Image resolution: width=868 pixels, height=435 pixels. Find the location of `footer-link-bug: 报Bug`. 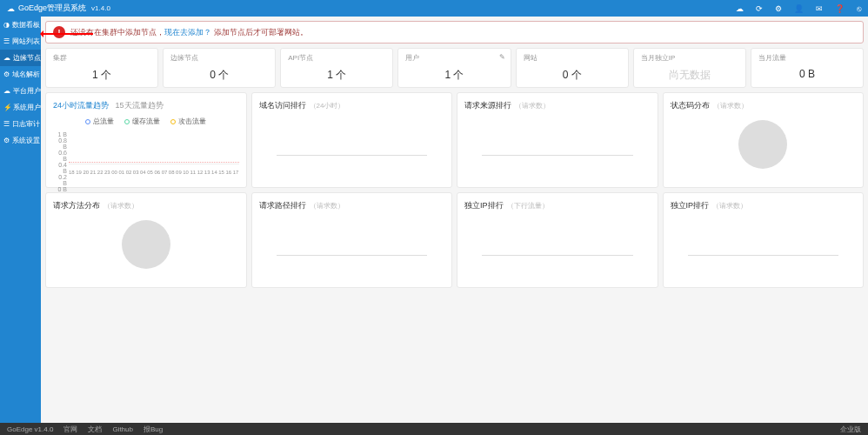

footer-link-bug: 报Bug is located at coordinates (153, 430).